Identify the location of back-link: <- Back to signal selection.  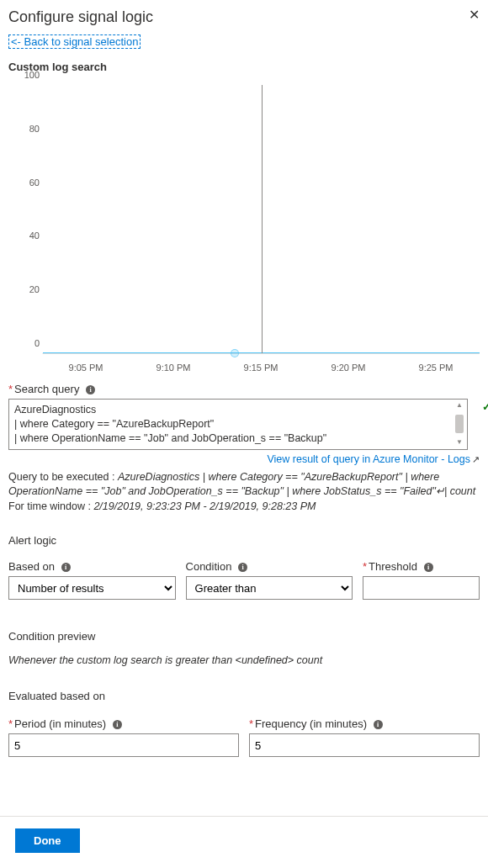
(74, 42).